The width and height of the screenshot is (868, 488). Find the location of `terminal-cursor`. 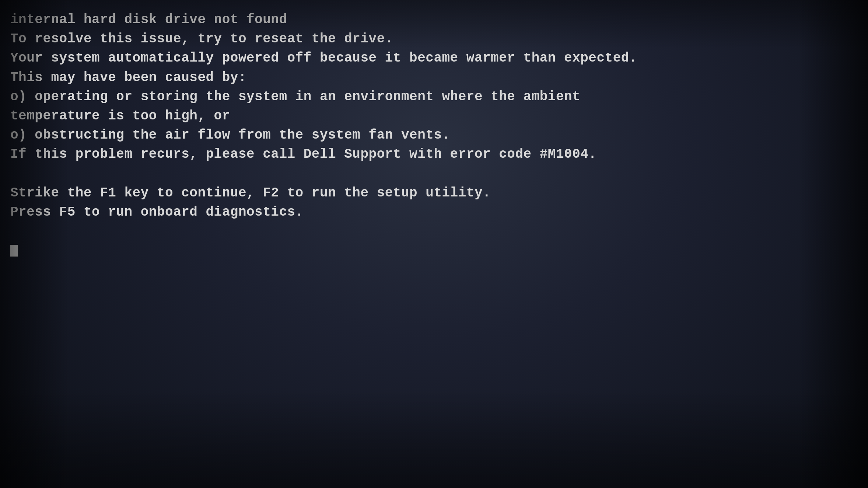

terminal-cursor is located at coordinates (14, 251).